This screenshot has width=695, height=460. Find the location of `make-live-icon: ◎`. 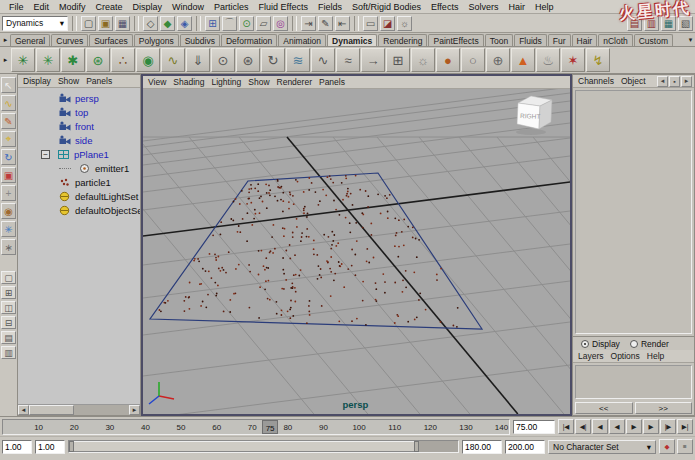

make-live-icon: ◎ is located at coordinates (280, 24).